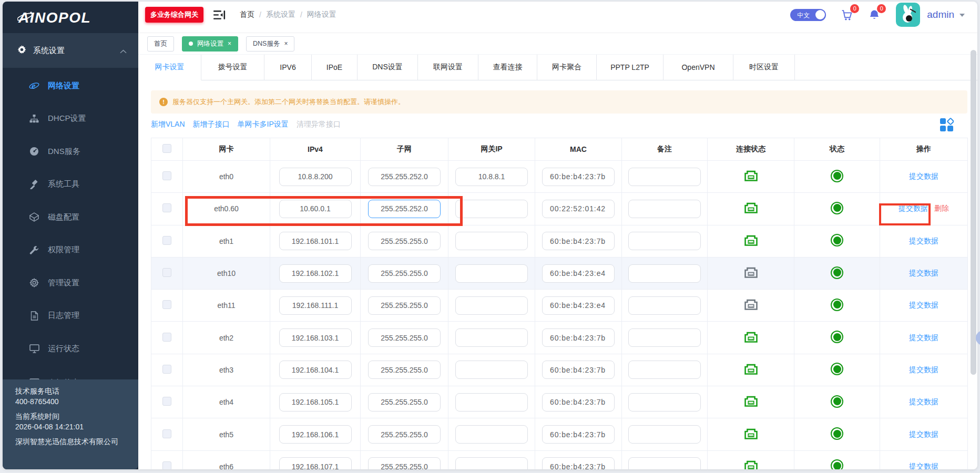 Image resolution: width=980 pixels, height=473 pixels. What do you see at coordinates (946, 125) in the screenshot?
I see `layout-grid-icon` at bounding box center [946, 125].